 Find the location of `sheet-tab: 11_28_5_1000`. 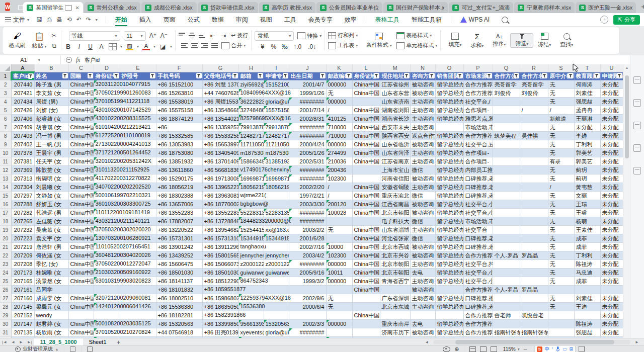

sheet-tab: 11_28_5_1000 is located at coordinates (58, 342).